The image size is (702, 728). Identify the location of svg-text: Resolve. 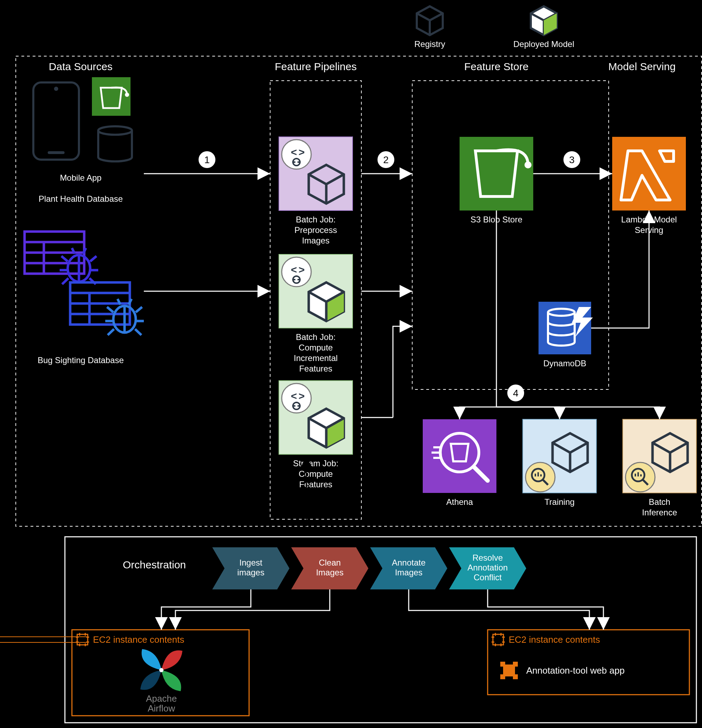
(488, 558).